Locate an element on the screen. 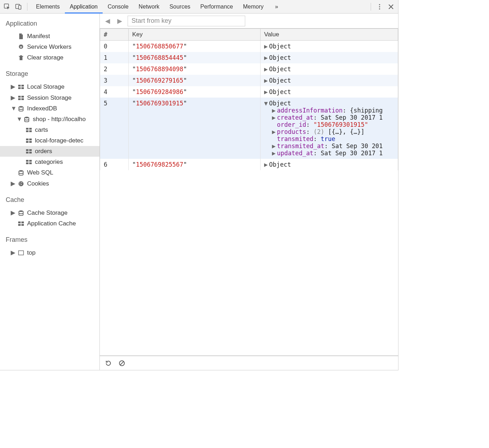  nav-forward-icon: ▶ is located at coordinates (120, 21).